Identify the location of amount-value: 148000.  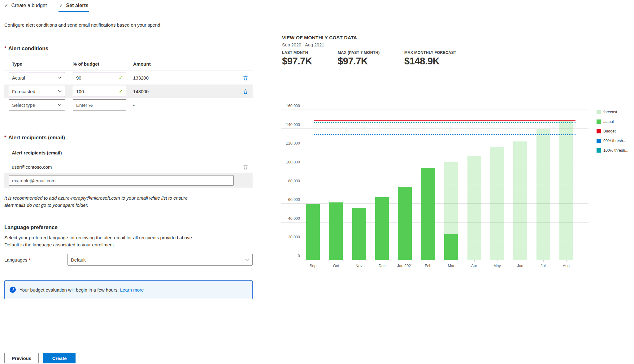
(186, 92).